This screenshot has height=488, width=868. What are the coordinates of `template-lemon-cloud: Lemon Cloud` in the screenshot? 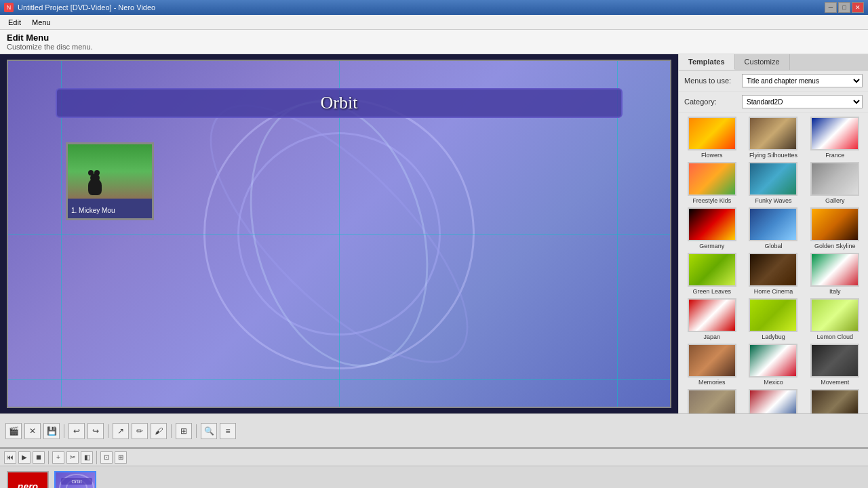 It's located at (835, 319).